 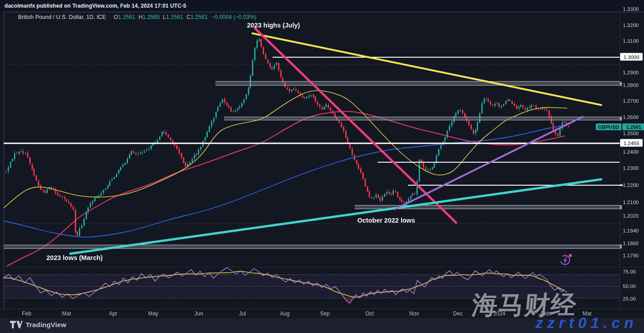 What do you see at coordinates (631, 41) in the screenshot?
I see `price-axis-label: 1.3100` at bounding box center [631, 41].